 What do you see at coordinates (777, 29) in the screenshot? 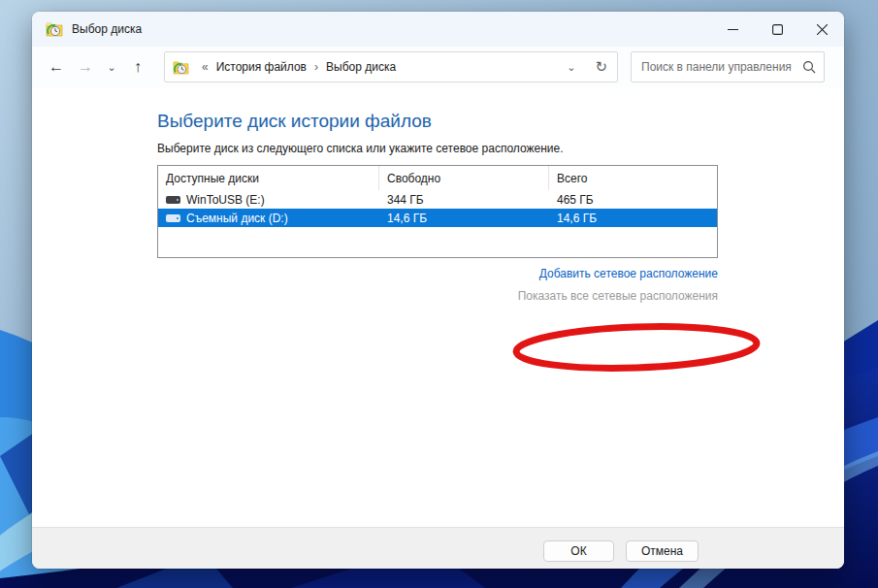
I see `maximize-button` at bounding box center [777, 29].